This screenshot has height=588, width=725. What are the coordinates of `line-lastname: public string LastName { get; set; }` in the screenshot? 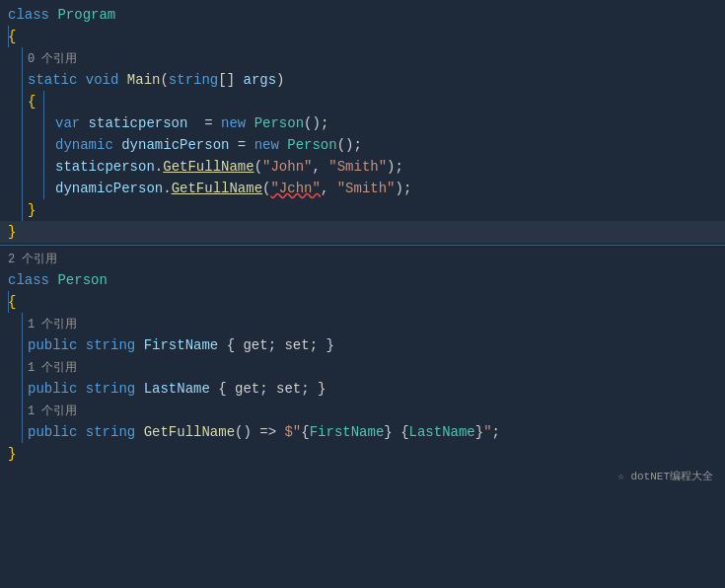 It's located at (363, 389).